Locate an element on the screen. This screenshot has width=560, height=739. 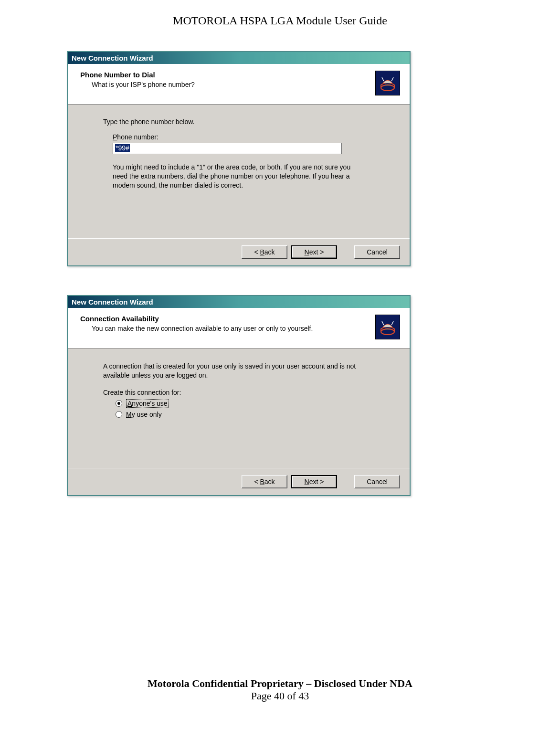
page-footer: Motorola Confidential Proprietary – Disc… is located at coordinates (280, 690).